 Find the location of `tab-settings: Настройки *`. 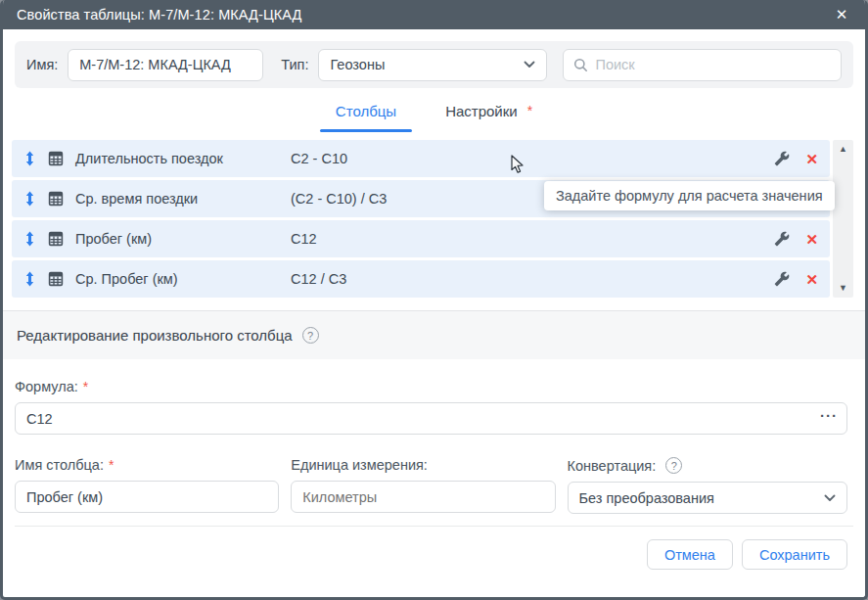

tab-settings: Настройки * is located at coordinates (489, 115).